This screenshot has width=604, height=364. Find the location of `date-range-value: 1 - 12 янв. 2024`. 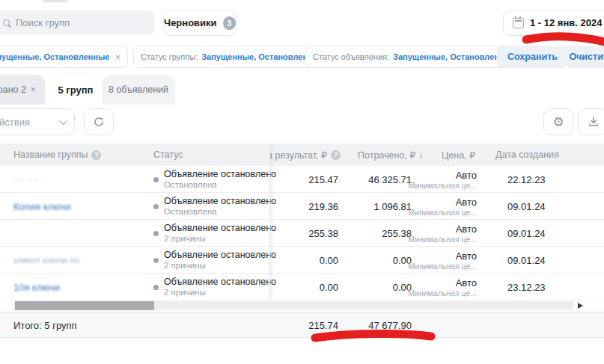

date-range-value: 1 - 12 янв. 2024 is located at coordinates (566, 22).